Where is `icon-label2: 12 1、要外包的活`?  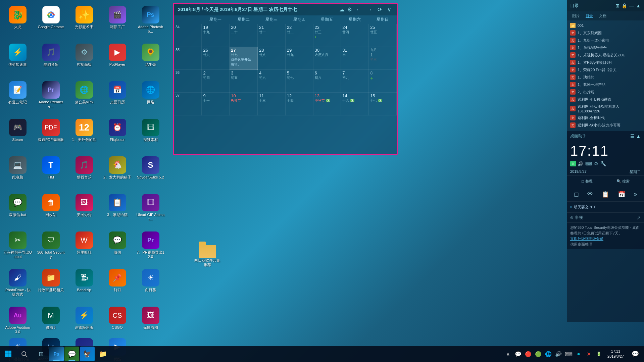 icon-label2: 12 1、要外包的活 is located at coordinates (84, 134).